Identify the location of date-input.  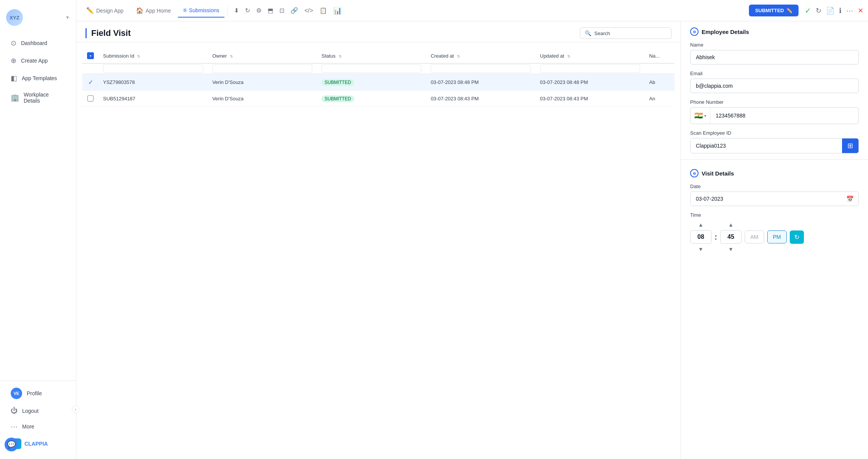
(766, 199).